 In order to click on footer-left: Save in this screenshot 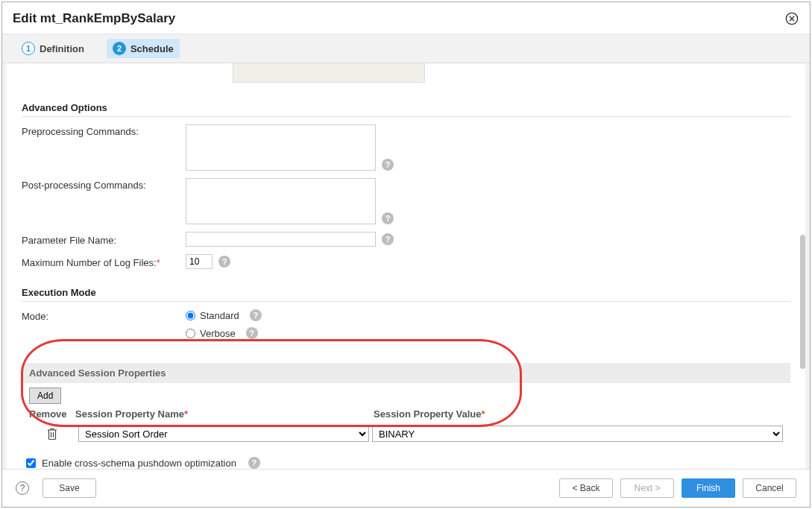, I will do `click(56, 488)`.